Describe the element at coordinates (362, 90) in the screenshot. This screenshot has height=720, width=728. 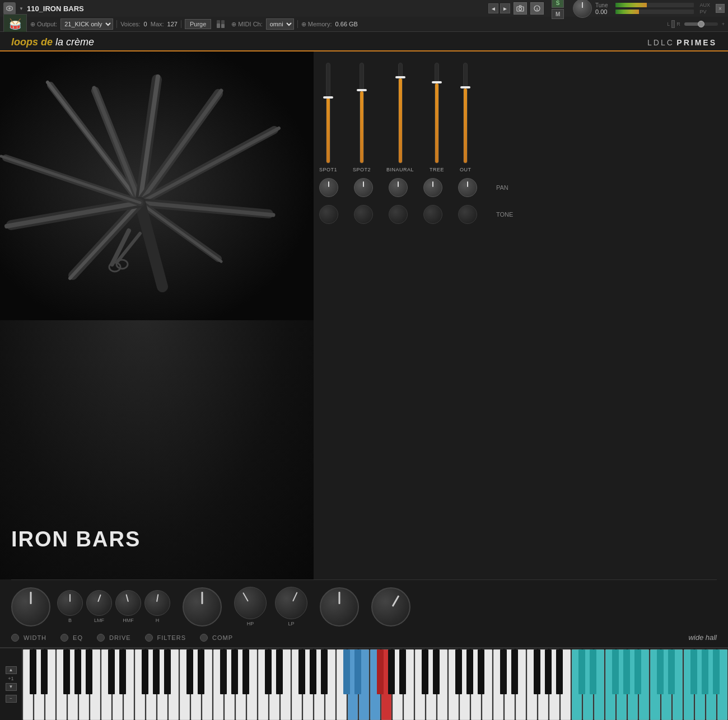
I see `fader-handle-spot2` at that location.